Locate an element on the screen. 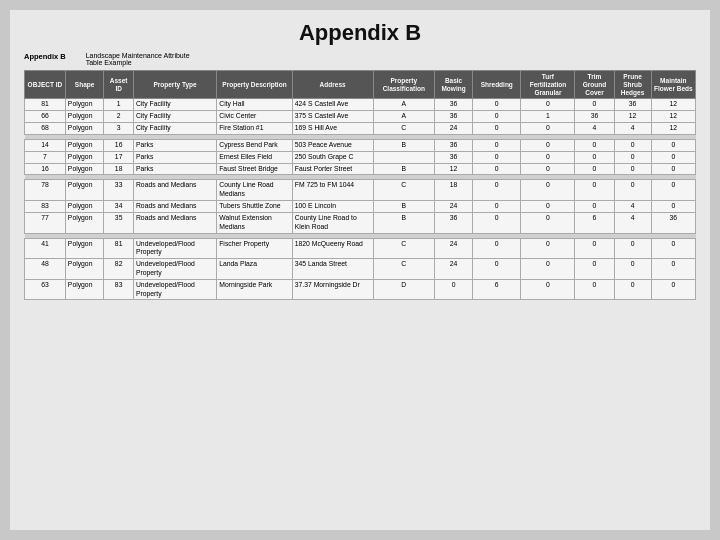  table-row: 77Polygon35Roads and MediansWalnut Exten… is located at coordinates (360, 222).